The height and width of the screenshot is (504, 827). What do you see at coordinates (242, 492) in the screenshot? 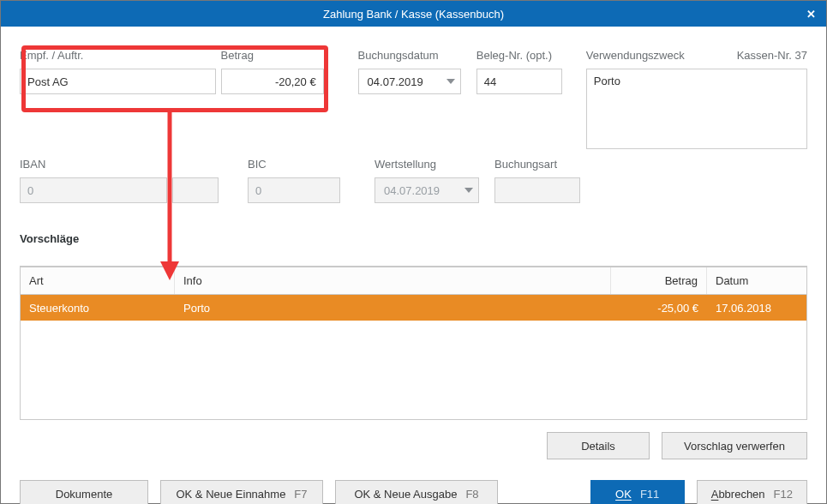
I see `ok-new-income-button: OK & Neue Einnahme F7` at bounding box center [242, 492].